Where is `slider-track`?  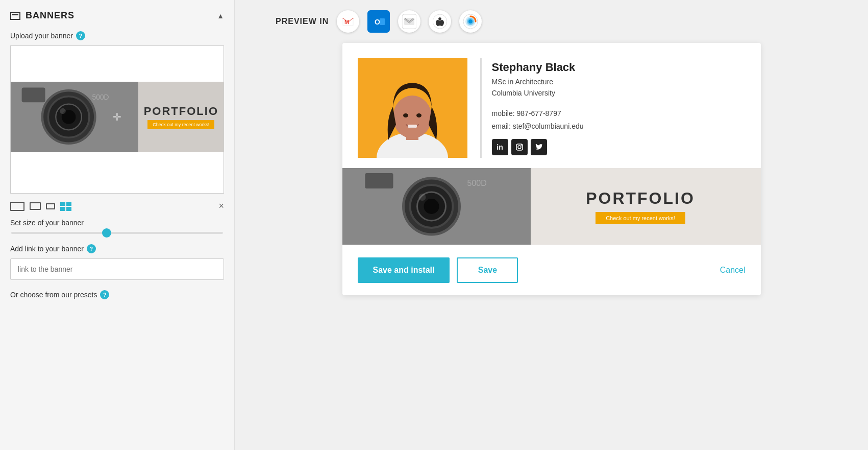
slider-track is located at coordinates (117, 233).